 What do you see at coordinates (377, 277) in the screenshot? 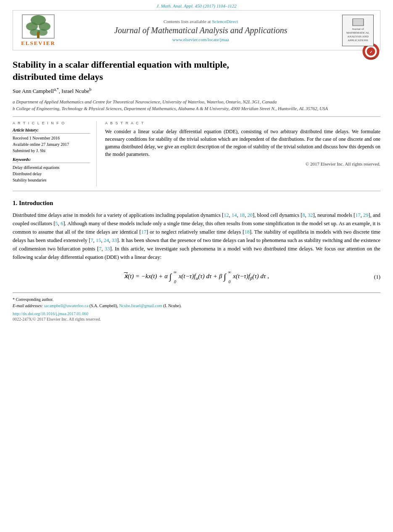
I see `equation-1-number: (1)` at bounding box center [377, 277].